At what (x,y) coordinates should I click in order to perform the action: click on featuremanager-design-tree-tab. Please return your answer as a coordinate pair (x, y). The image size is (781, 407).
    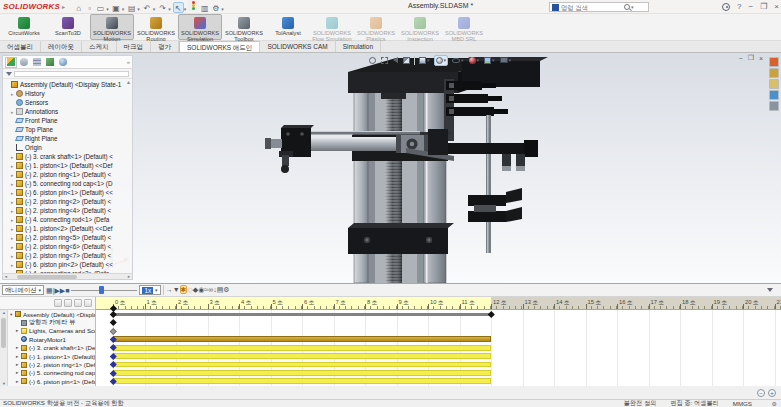
    Looking at the image, I should click on (11, 62).